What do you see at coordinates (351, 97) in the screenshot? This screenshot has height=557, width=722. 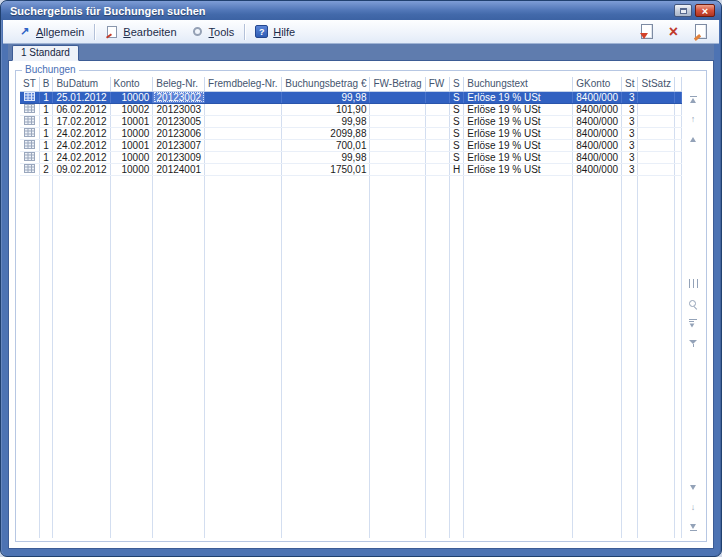 I see `table-row: 125.01.2012100002012300299,98SErlöse 19 …` at bounding box center [351, 97].